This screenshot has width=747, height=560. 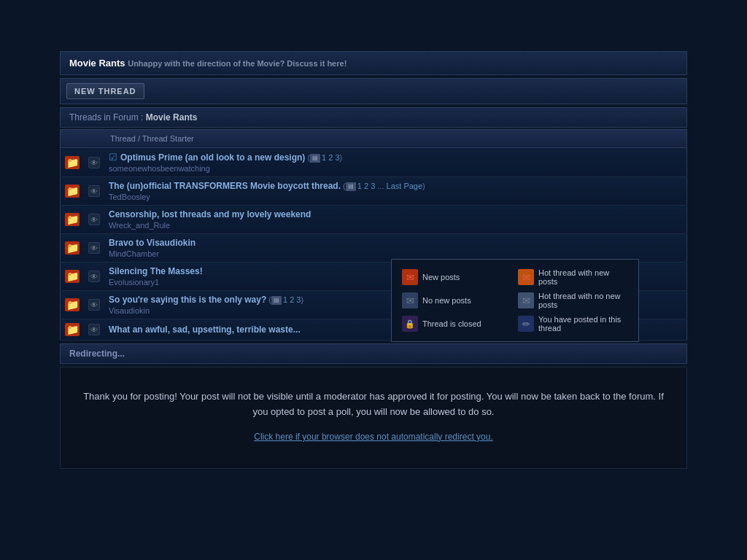 What do you see at coordinates (374, 91) in the screenshot?
I see `toolbar: NEW THREAD` at bounding box center [374, 91].